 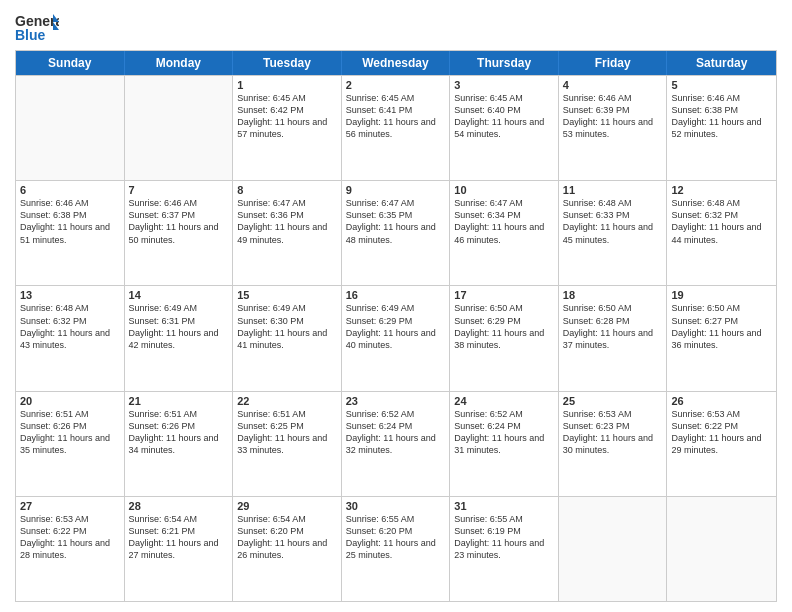 I want to click on day-info: Sunrise: 6:49 AM Sunset: 6:31 PM Dayligh…, so click(x=179, y=326).